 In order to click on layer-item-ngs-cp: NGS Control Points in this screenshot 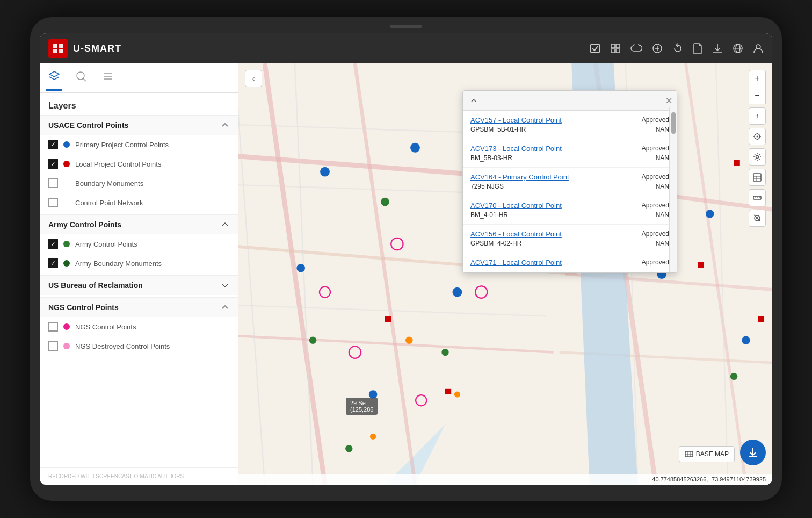, I will do `click(139, 327)`.